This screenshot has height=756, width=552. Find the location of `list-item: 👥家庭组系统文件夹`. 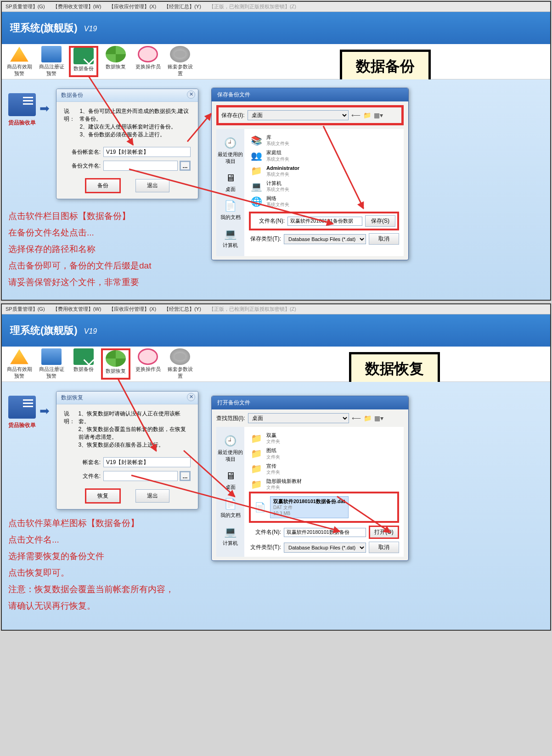

list-item: 👥家庭组系统文件夹 is located at coordinates (324, 155).